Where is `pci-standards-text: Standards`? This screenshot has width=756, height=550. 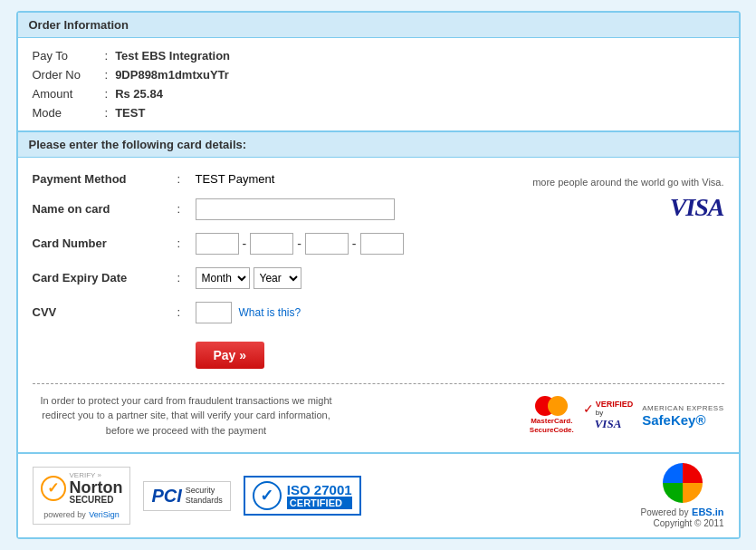 pci-standards-text: Standards is located at coordinates (205, 501).